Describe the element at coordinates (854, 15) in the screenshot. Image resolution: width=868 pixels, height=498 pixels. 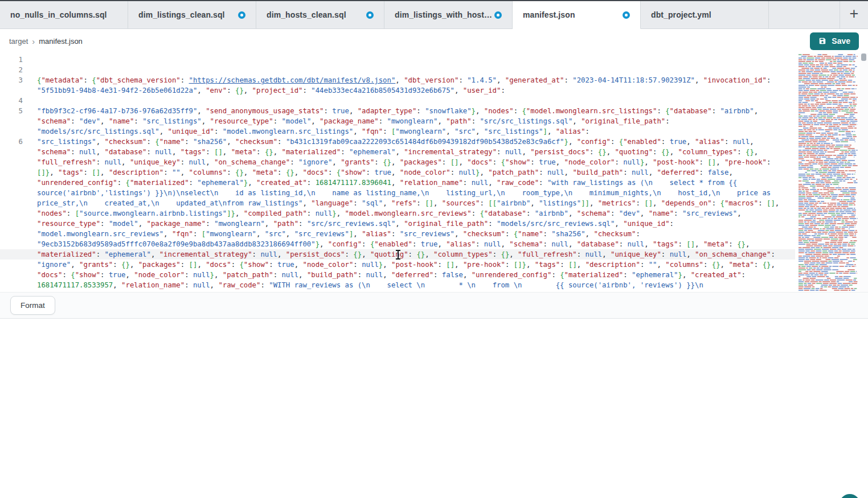
I see `new-tab-button: +` at that location.